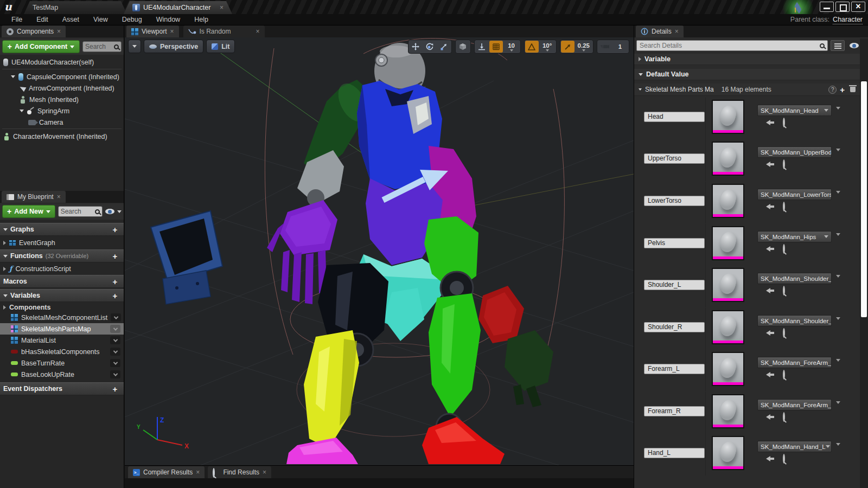 Image resolution: width=868 pixels, height=488 pixels. What do you see at coordinates (62, 318) in the screenshot?
I see `variable-row-skeletalmeshcomponentlist: SkeletalMeshComponentList` at bounding box center [62, 318].